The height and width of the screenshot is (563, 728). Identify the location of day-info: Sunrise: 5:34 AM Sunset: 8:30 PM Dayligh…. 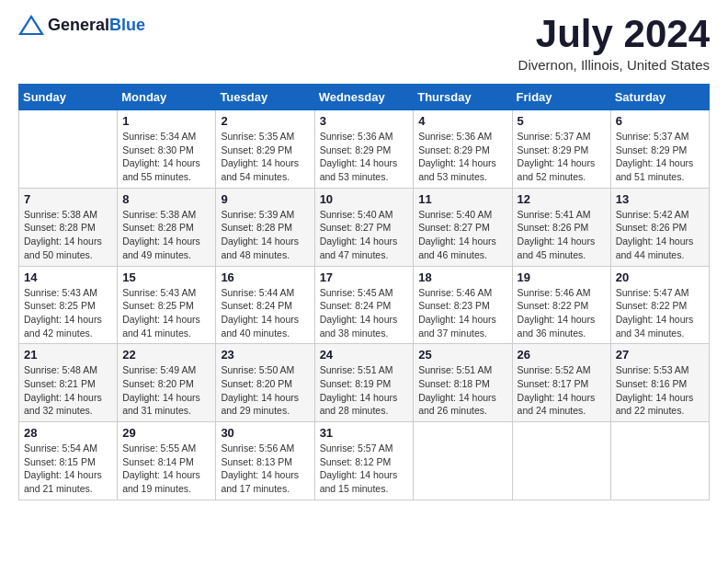
(166, 156).